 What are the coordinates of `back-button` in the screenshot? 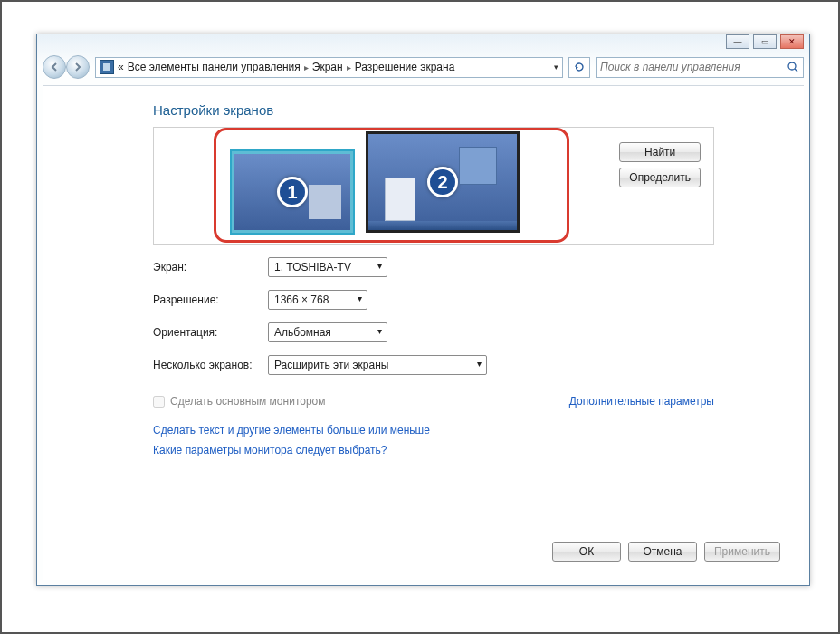 It's located at (54, 67).